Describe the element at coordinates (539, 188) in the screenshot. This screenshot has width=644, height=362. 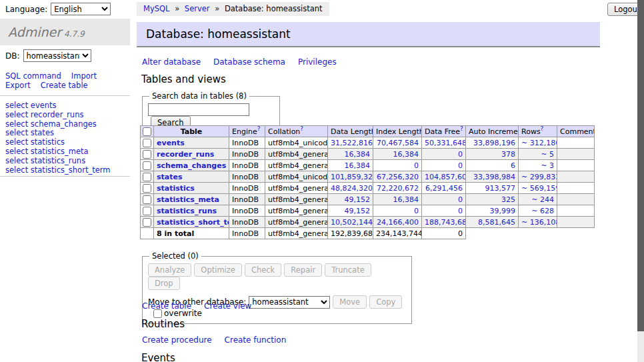
I see `rows-estimate-link: ~ 569,159` at that location.